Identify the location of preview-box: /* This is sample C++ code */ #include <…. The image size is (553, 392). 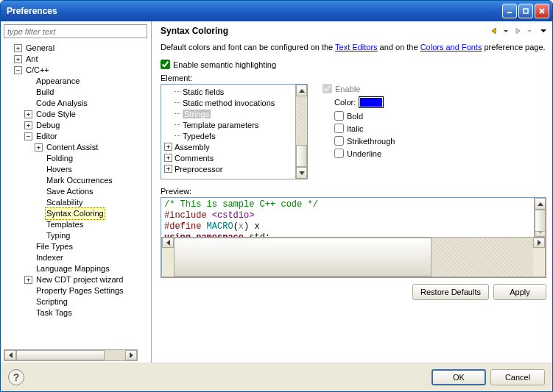
(353, 238).